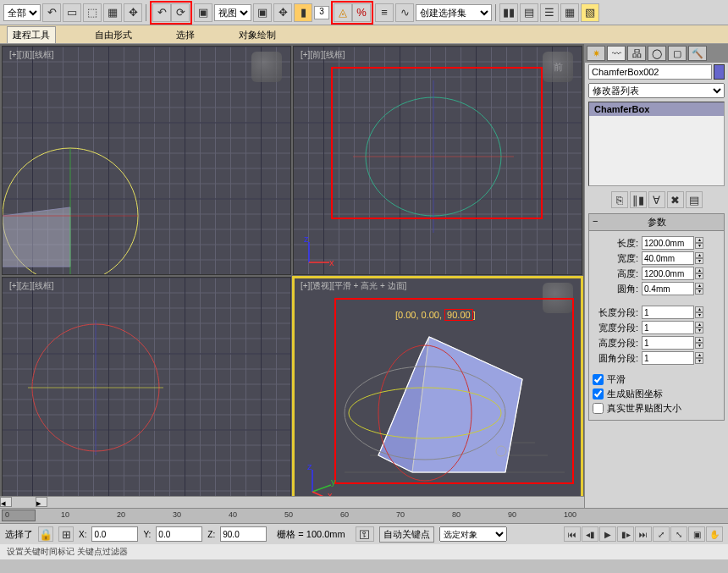 The height and width of the screenshot is (573, 728). What do you see at coordinates (262, 13) in the screenshot?
I see `use-center-icon: ▣` at bounding box center [262, 13].